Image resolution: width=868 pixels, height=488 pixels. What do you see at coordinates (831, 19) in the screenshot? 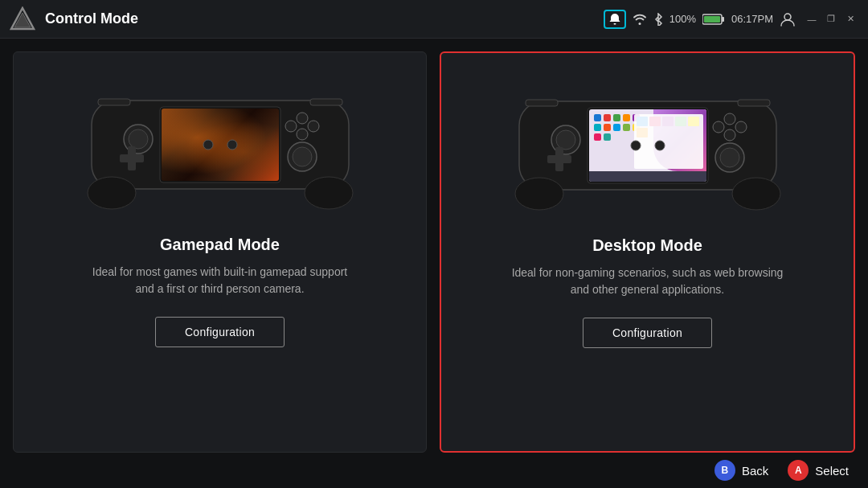
I see `window-controls: — ❐ ✕` at bounding box center [831, 19].